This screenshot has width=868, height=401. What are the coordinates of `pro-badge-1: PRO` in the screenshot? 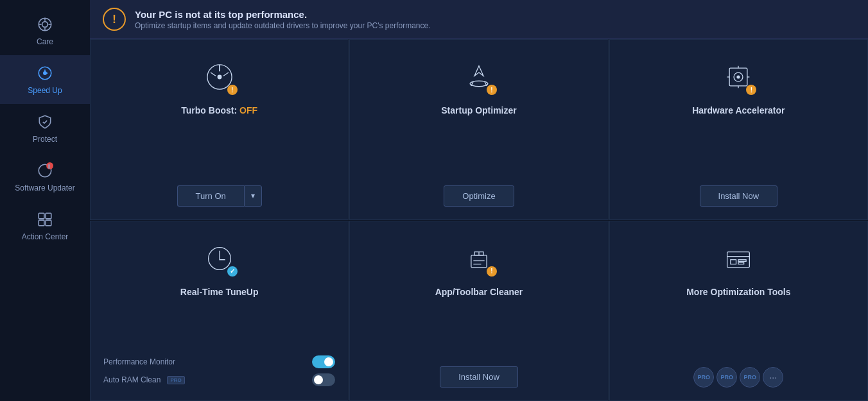 It's located at (704, 377).